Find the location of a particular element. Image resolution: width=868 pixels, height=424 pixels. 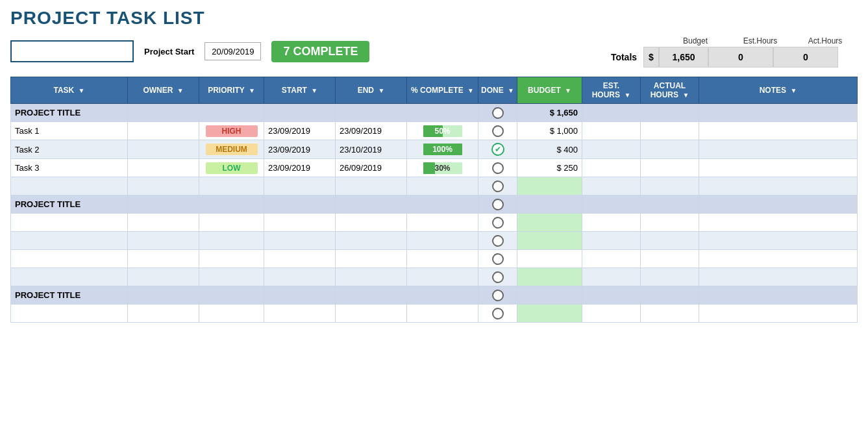

progress-bar-text: 50% is located at coordinates (442, 131).